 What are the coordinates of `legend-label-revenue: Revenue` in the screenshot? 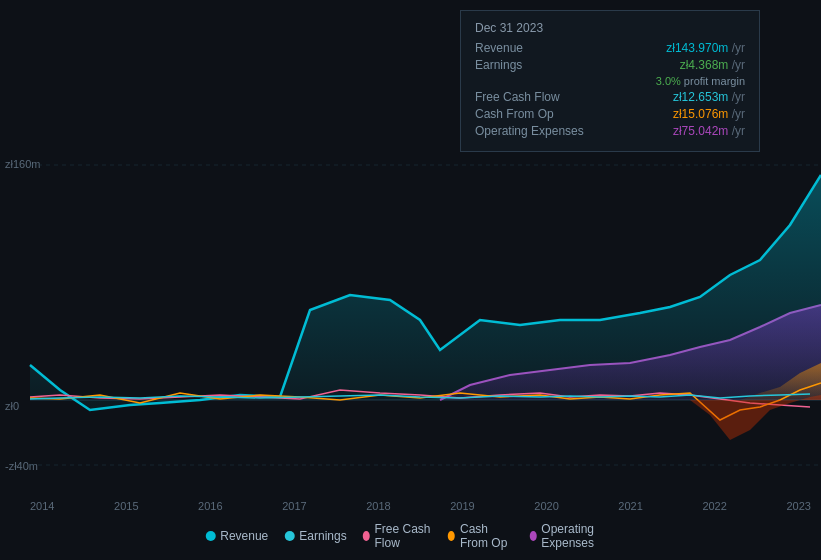 It's located at (244, 536).